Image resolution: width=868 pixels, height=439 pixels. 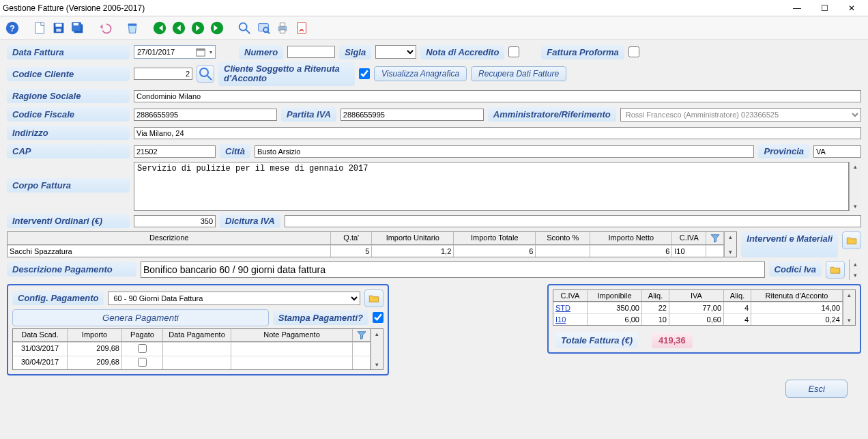 I want to click on col-imp-netto: Importo Netto, so click(x=631, y=238).